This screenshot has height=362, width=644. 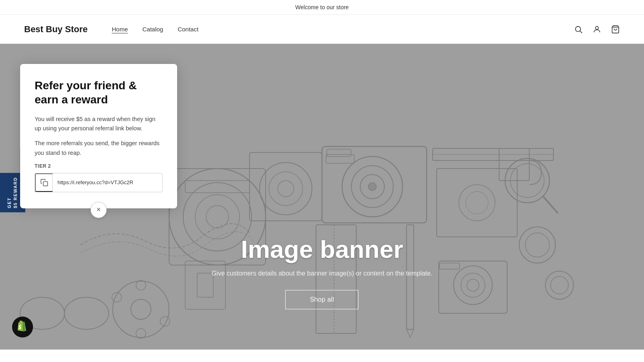 What do you see at coordinates (120, 29) in the screenshot?
I see `nav-home: Home` at bounding box center [120, 29].